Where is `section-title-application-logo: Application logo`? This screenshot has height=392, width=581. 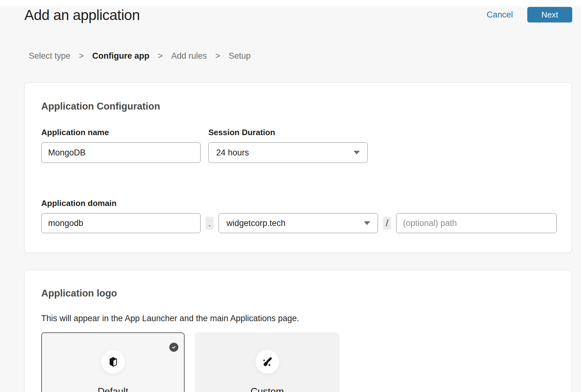
section-title-application-logo: Application logo is located at coordinates (298, 293).